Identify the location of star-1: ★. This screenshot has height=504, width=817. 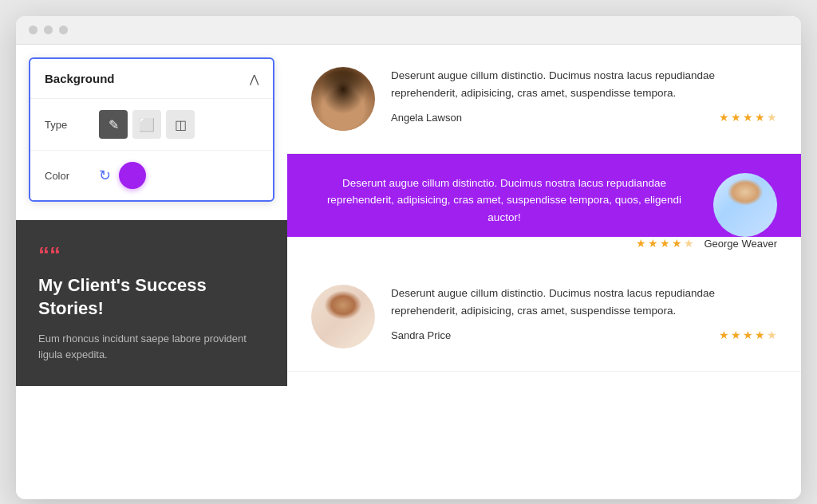
(724, 117).